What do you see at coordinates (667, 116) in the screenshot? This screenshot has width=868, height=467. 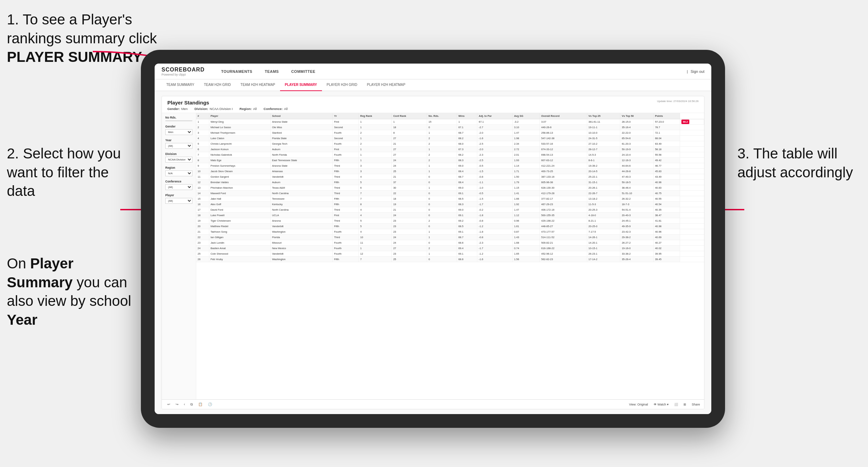 I see `col-points: Points` at bounding box center [667, 116].